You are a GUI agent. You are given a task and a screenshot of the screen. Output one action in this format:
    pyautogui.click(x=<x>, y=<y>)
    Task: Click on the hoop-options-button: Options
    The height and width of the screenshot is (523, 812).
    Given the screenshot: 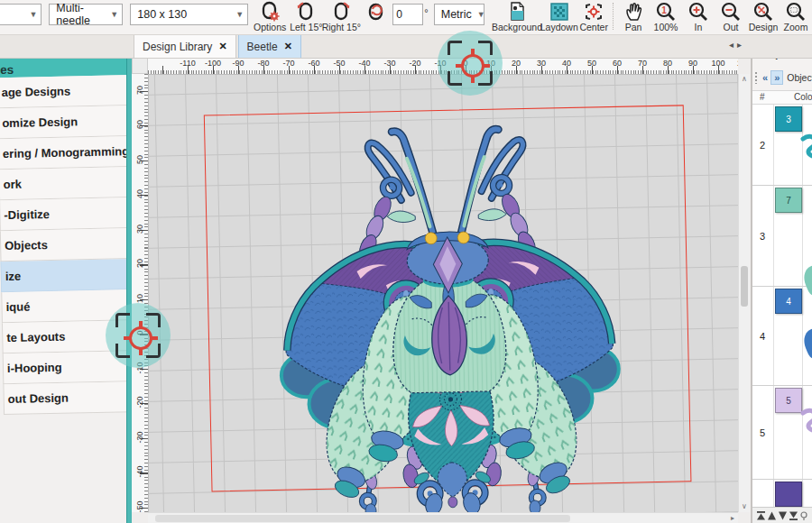 What is the action you would take?
    pyautogui.click(x=270, y=16)
    